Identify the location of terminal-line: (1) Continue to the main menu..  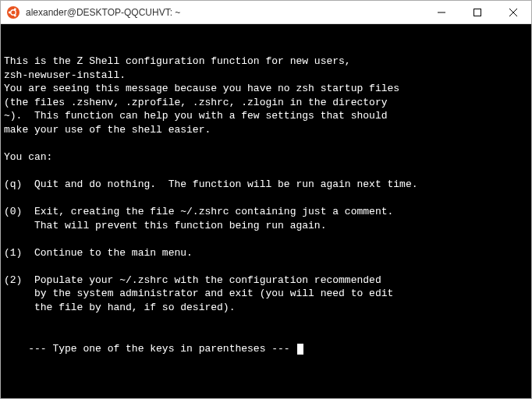
(266, 253).